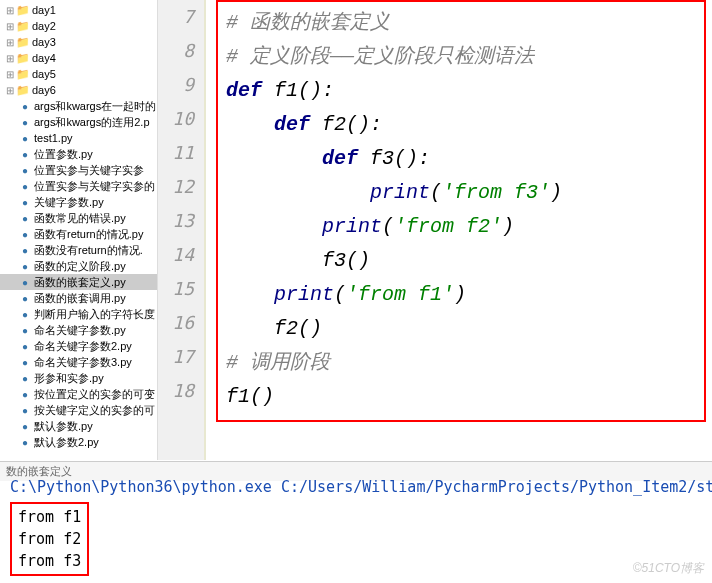 The image size is (712, 583). What do you see at coordinates (78, 266) in the screenshot?
I see `file-item: ●函数的定义阶段.py` at bounding box center [78, 266].